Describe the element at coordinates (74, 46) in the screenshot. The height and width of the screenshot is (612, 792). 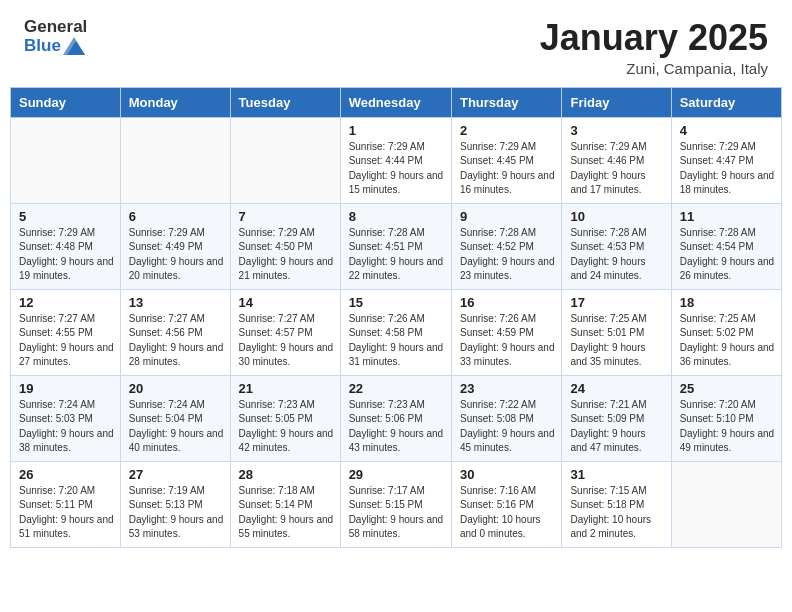
I see `logo-icon` at that location.